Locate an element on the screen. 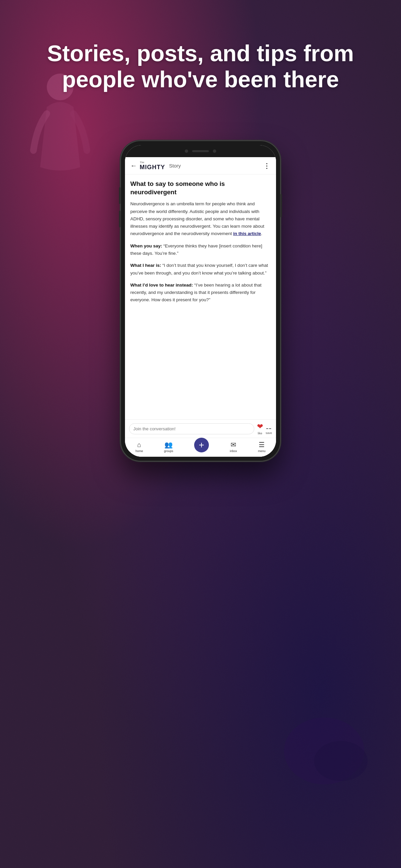  app-content: ← The MIGHTY Story ⋮ What to say to some… is located at coordinates (201, 307).